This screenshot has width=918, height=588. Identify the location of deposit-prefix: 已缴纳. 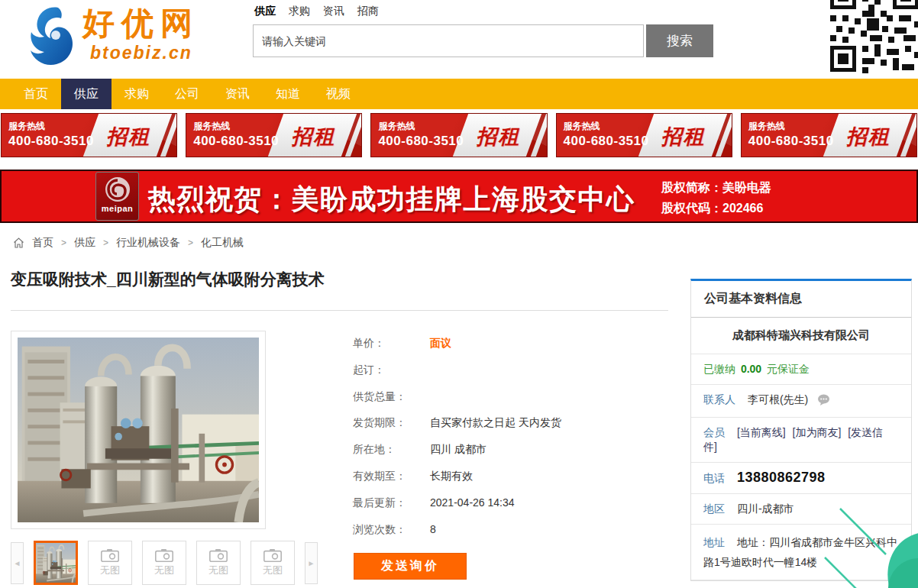
(719, 369).